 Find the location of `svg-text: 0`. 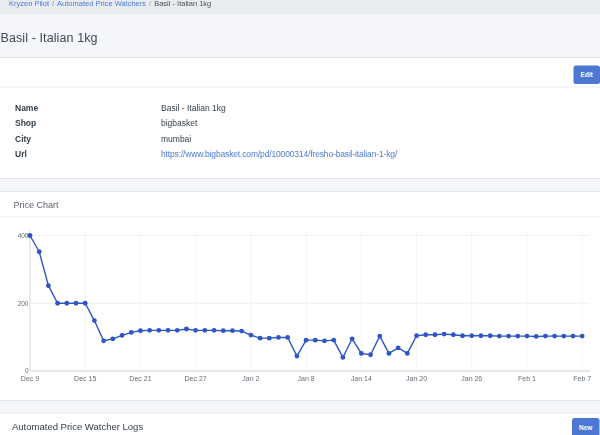

svg-text: 0 is located at coordinates (27, 370).